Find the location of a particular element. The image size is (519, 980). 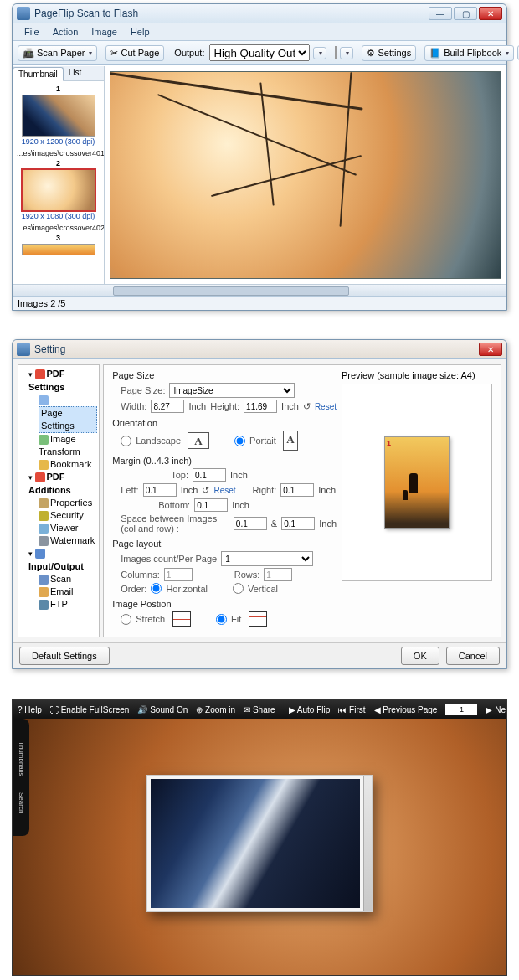

menu-image: Image is located at coordinates (104, 32).